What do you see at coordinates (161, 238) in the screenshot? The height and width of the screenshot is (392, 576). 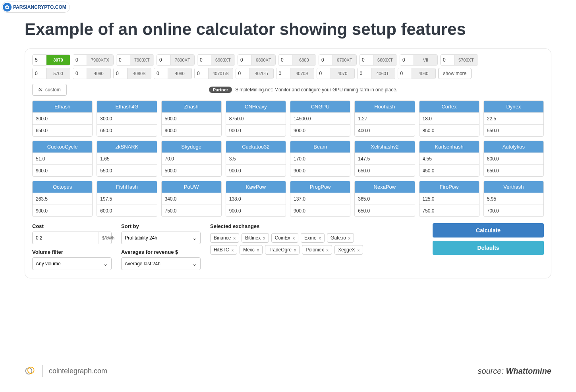 I see `sort-select: Profitability 24h ⌄` at bounding box center [161, 238].